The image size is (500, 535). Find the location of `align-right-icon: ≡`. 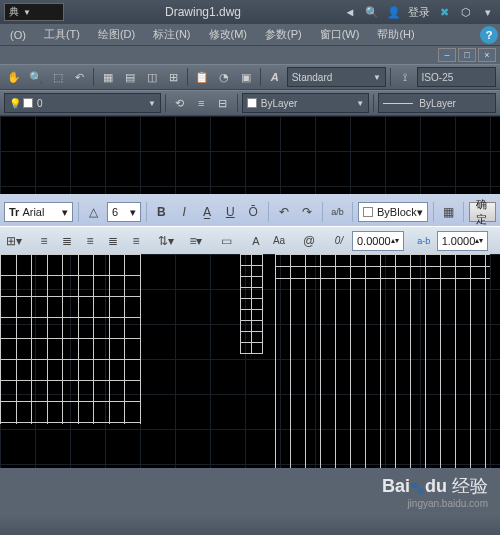

align-right-icon: ≡ is located at coordinates (90, 241).